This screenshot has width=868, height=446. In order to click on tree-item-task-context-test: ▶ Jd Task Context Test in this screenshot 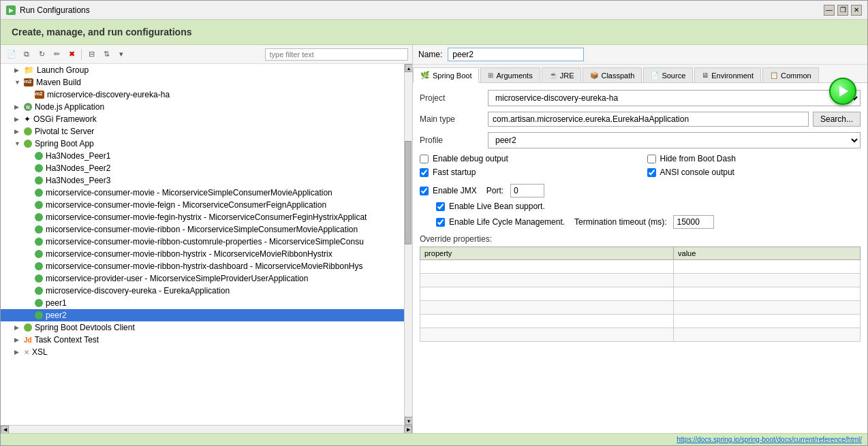, I will do `click(202, 340)`.